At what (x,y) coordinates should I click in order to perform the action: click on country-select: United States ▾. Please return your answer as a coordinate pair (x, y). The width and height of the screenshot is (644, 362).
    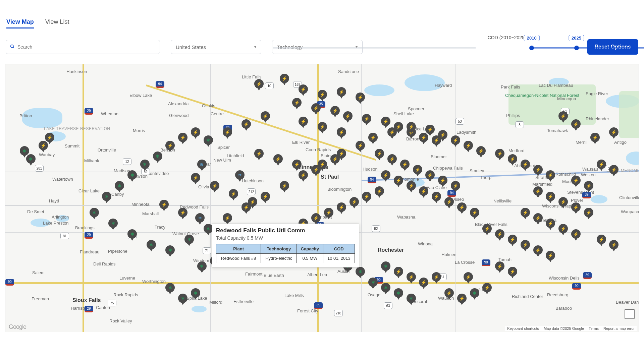
    Looking at the image, I should click on (216, 47).